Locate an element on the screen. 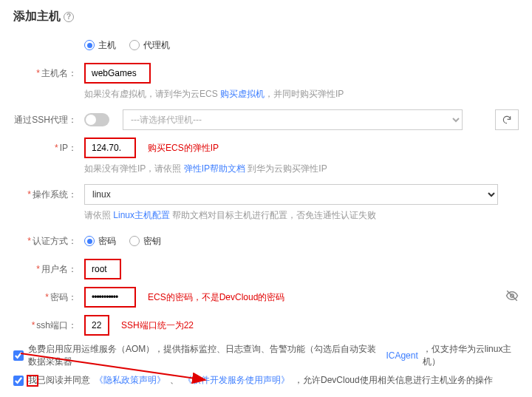 The height and width of the screenshot is (397, 532). hint-os: 请依照 Linux主机配置 帮助文档对目标主机进行配置，否免连通性认证失败 is located at coordinates (301, 216).